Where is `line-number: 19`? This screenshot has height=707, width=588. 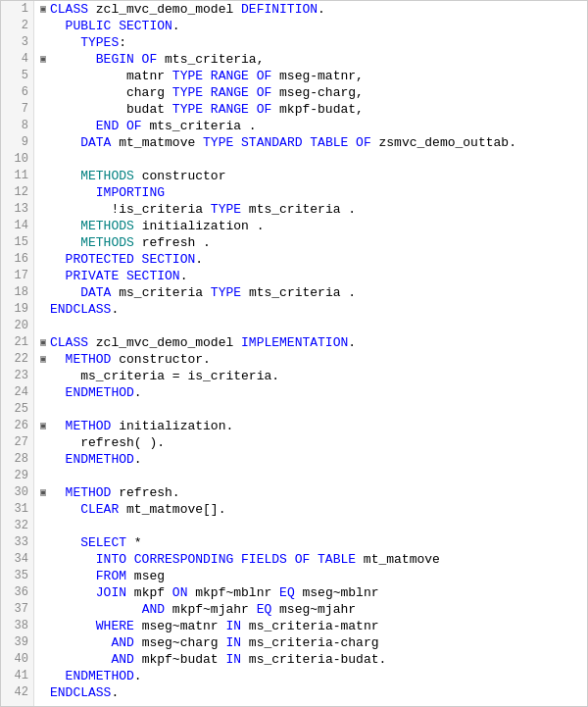
line-number: 19 is located at coordinates (18, 310).